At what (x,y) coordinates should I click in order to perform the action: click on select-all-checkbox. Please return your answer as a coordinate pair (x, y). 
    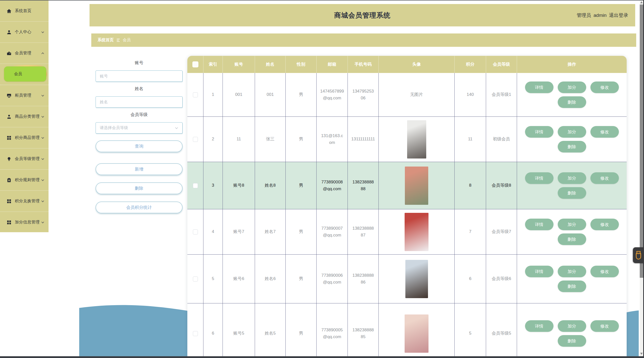
    Looking at the image, I should click on (195, 64).